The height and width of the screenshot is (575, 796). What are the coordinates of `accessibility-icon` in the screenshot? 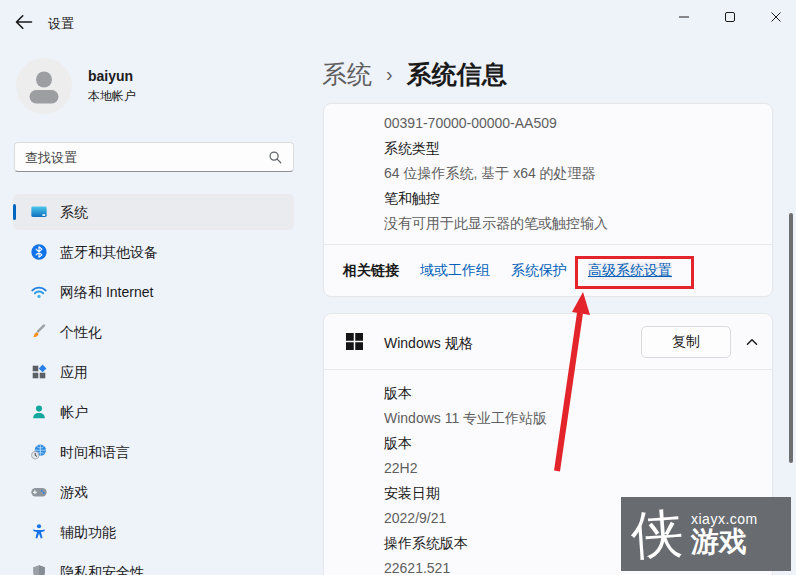 It's located at (39, 532).